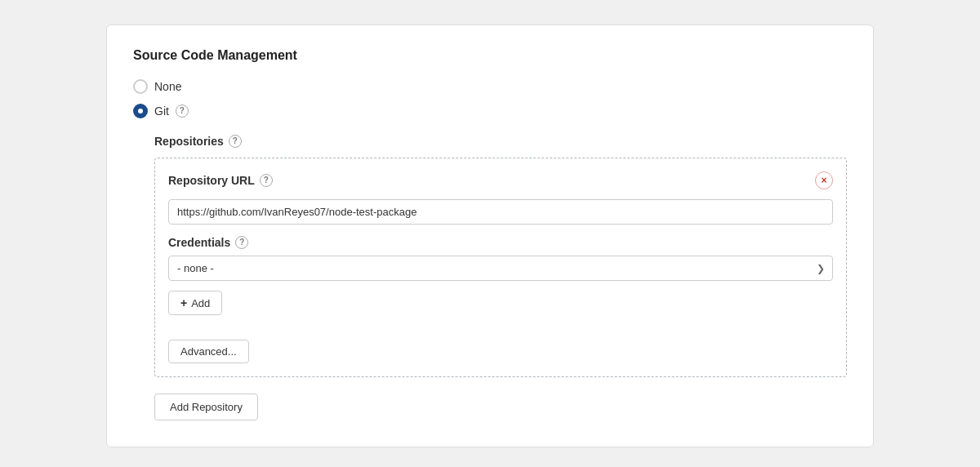 The width and height of the screenshot is (980, 467). Describe the element at coordinates (501, 346) in the screenshot. I see `advanced-section: Advanced...` at that location.